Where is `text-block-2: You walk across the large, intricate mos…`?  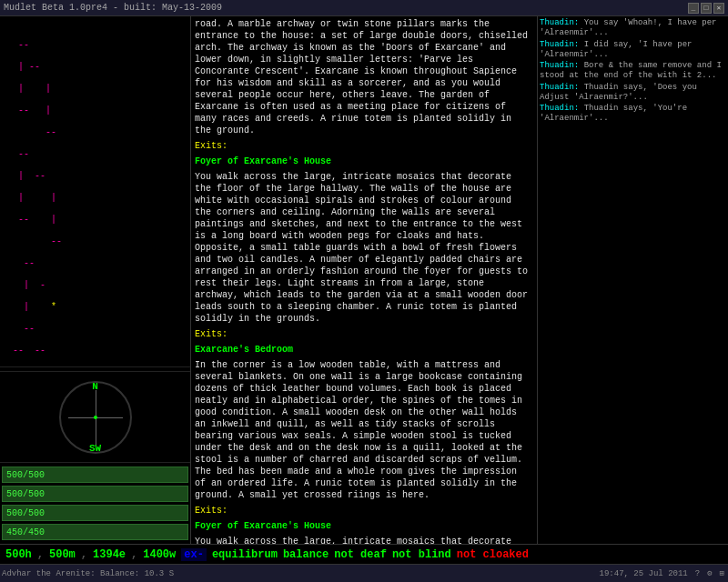 text-block-2: You walk across the large, intricate mos… is located at coordinates (364, 247).